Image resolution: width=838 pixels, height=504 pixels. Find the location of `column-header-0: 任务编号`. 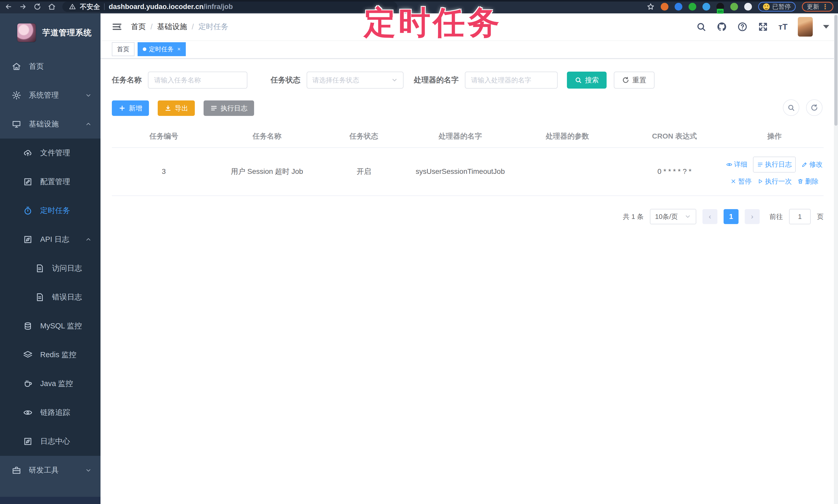

column-header-0: 任务编号 is located at coordinates (164, 137).